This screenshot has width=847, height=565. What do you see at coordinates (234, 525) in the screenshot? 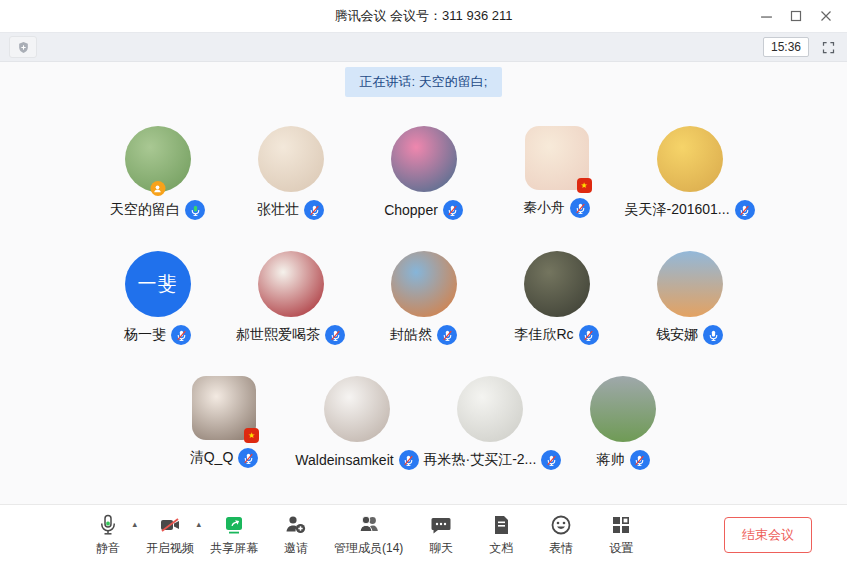
I see `share-screen-icon` at bounding box center [234, 525].